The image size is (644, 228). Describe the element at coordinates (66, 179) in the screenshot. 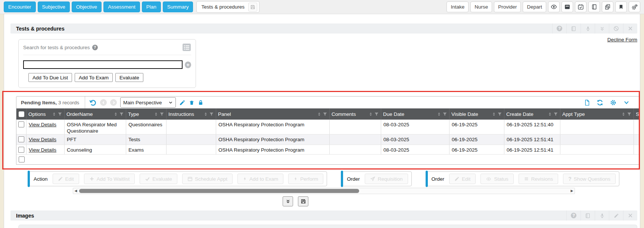

I see `edit-button: Edit` at that location.